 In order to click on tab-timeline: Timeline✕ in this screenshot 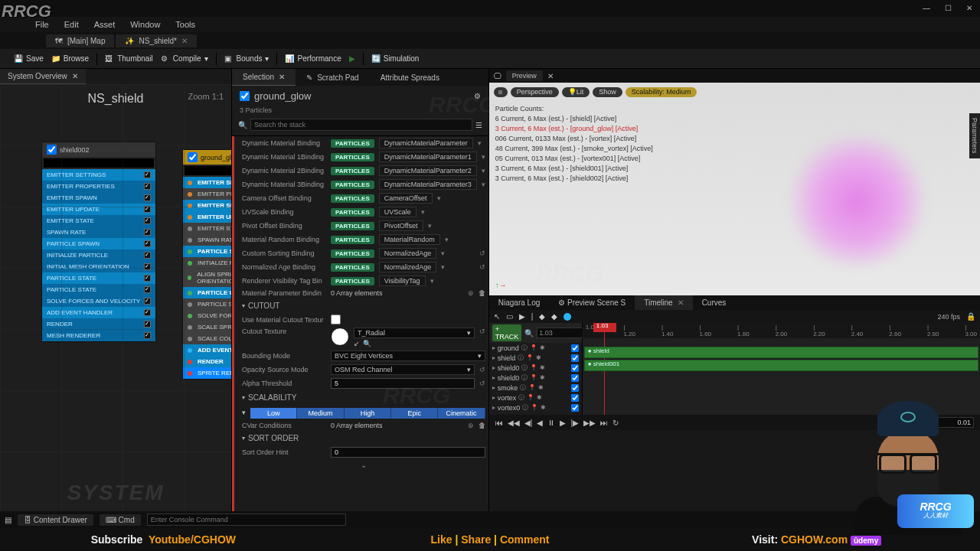, I will do `click(663, 303)`.